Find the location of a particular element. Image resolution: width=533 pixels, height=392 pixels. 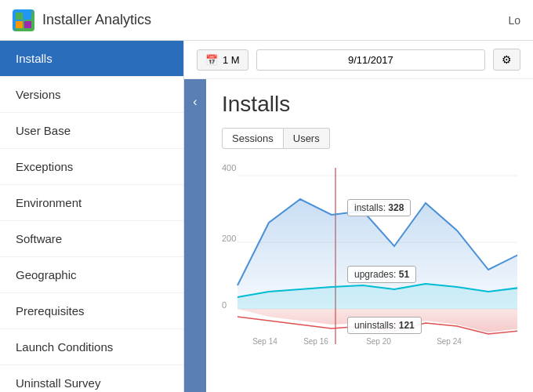

date-display: 9/11/2017 is located at coordinates (371, 60).